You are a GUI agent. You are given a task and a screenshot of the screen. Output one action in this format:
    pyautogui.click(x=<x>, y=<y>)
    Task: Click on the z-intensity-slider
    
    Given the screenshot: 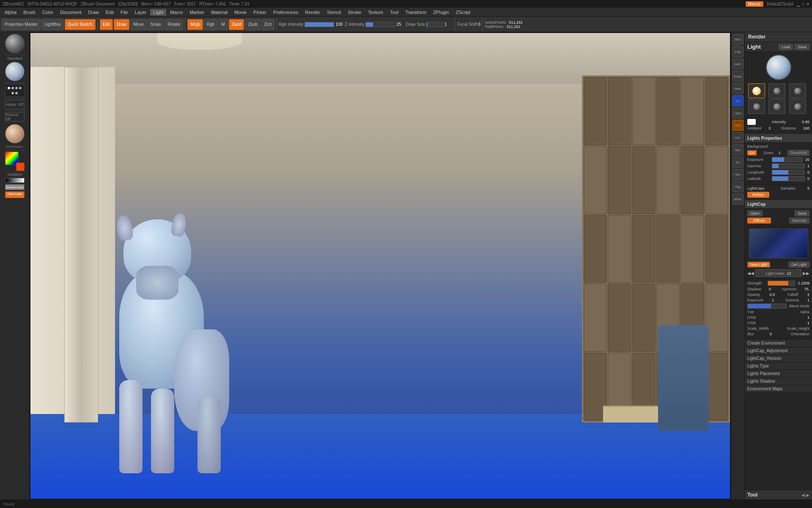 What is the action you would take?
    pyautogui.click(x=380, y=25)
    